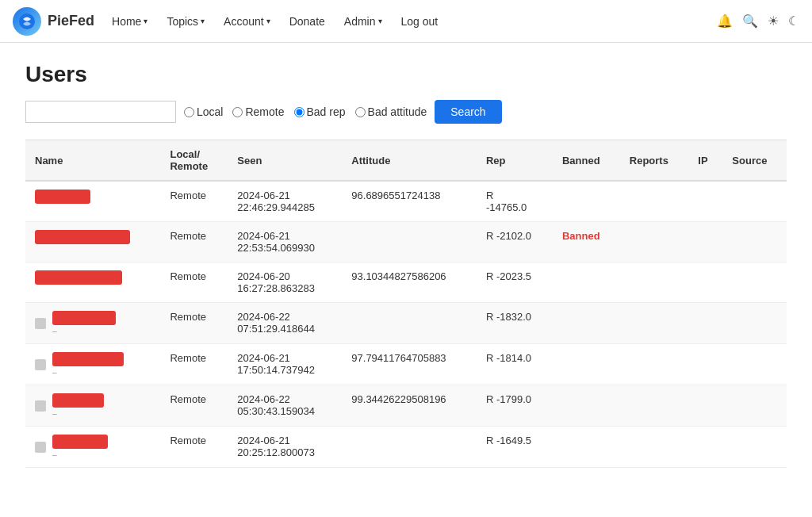 The height and width of the screenshot is (517, 812). Describe the element at coordinates (515, 161) in the screenshot. I see `col-rep: Rep` at that location.